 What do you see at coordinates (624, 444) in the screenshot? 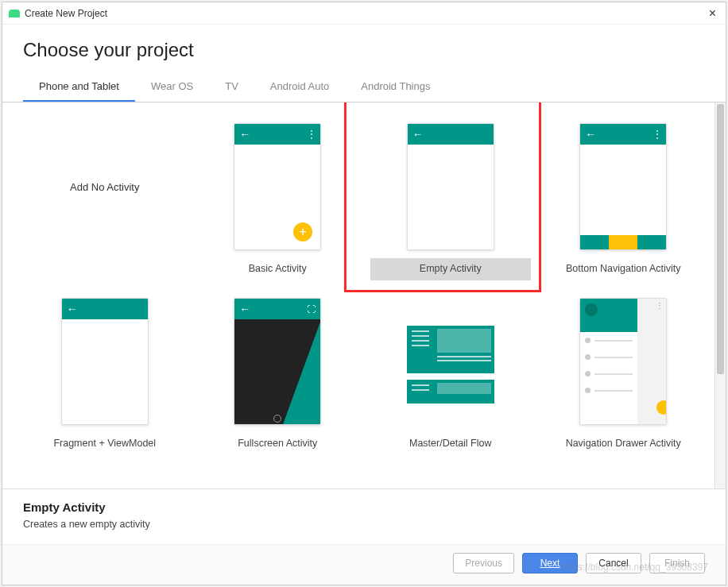
I see `template-label: Navigation Drawer Activity` at bounding box center [624, 444].